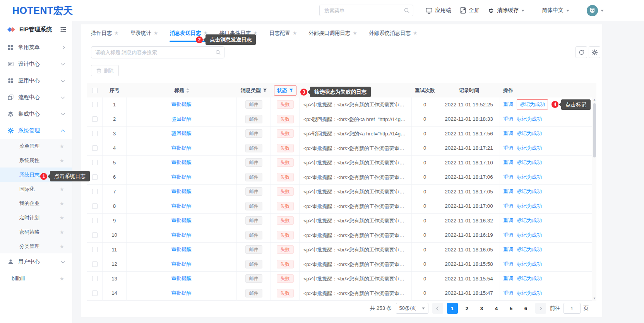 The height and width of the screenshot is (323, 644). Describe the element at coordinates (283, 33) in the screenshot. I see `tab-log-config: 日志配置★` at that location.